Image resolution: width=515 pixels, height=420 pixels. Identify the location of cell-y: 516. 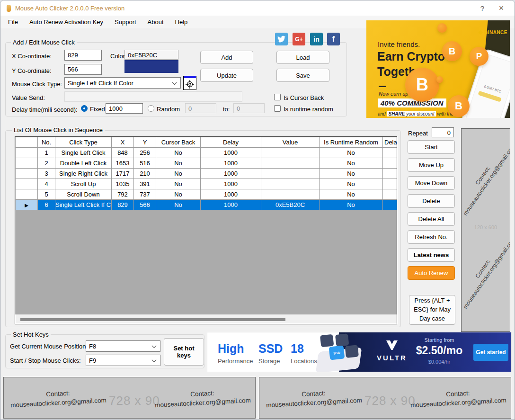
(145, 163).